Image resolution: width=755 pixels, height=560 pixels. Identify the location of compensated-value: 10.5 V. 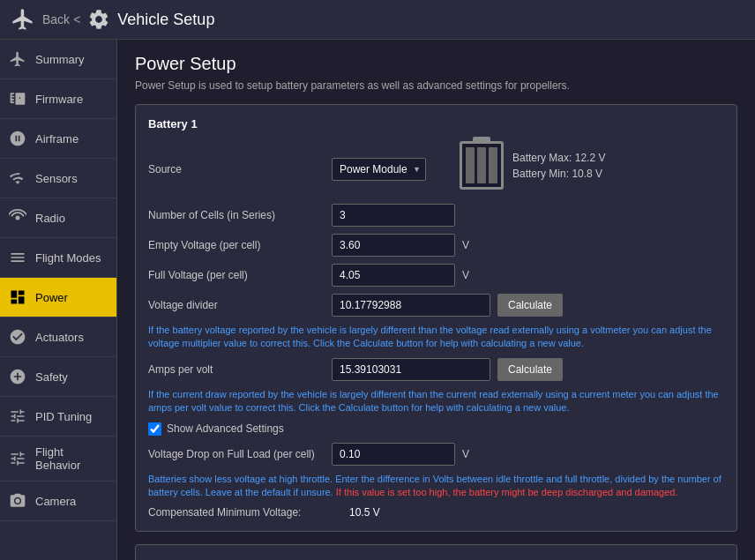
(365, 512).